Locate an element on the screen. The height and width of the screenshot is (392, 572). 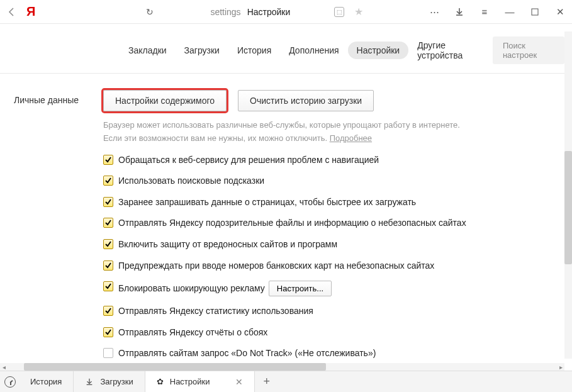
check-label: Отправлять Яндексу подозрительные файлы … is located at coordinates (336, 223).